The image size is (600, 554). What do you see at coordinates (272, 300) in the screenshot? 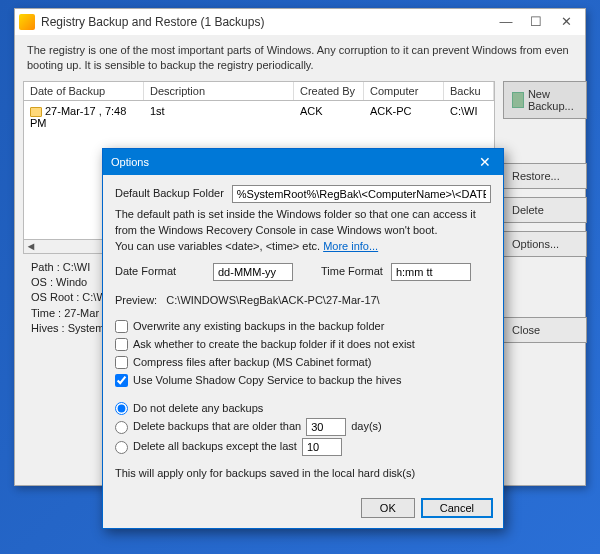
I see `preview-value: C:\WINDOWS\RegBak\ACK-PC\27-Mar-17\` at bounding box center [272, 300].